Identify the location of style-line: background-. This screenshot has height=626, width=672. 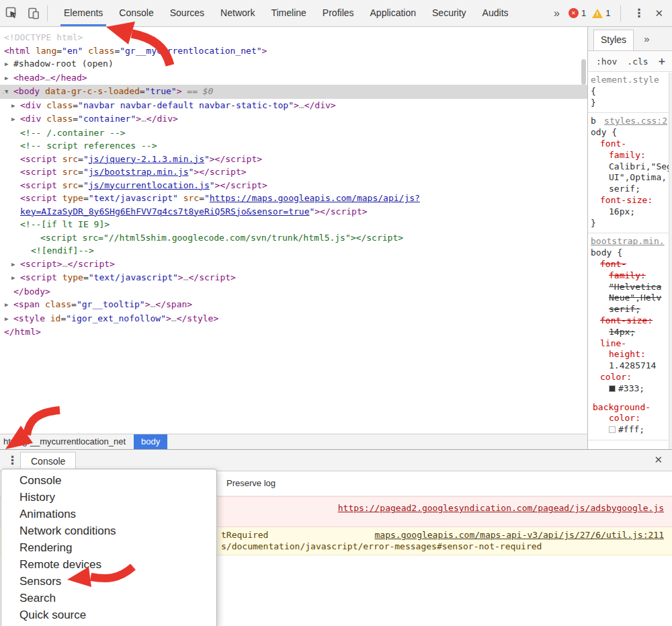
(630, 407).